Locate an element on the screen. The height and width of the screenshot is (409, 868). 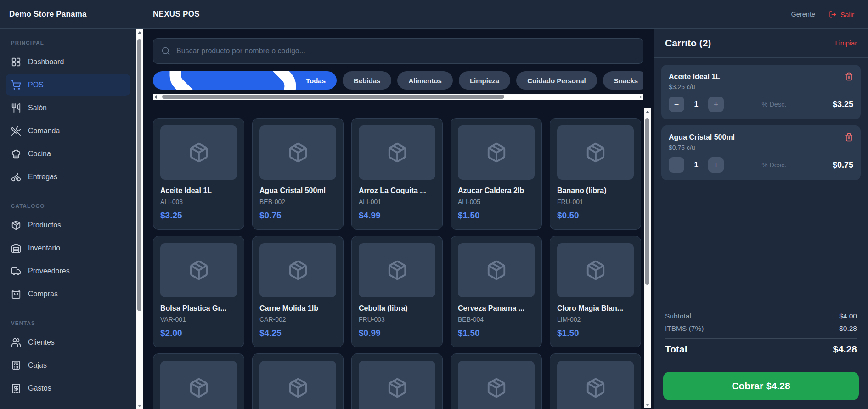
product-card: Carne Molida 1lb CAR-002 $4.25 is located at coordinates (298, 291).